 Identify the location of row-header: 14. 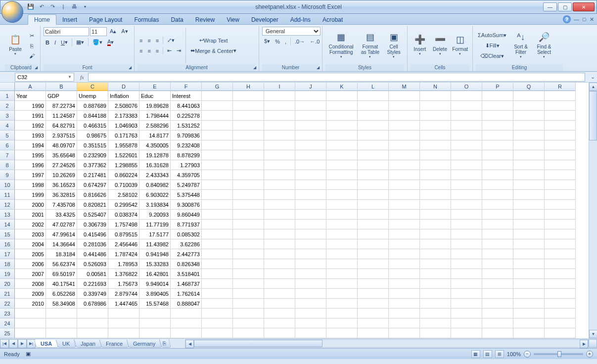
(7, 225).